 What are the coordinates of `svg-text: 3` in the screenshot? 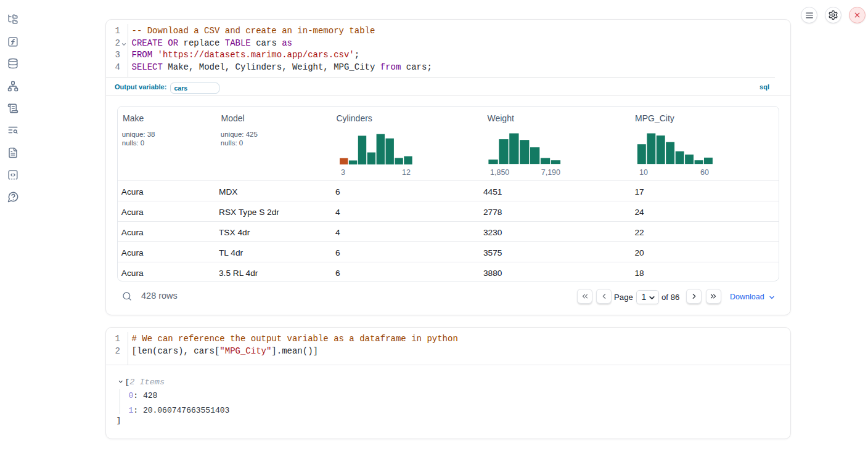 It's located at (343, 172).